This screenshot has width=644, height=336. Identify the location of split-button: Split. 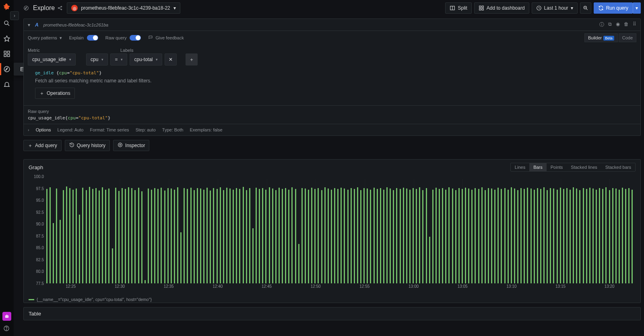
(458, 8).